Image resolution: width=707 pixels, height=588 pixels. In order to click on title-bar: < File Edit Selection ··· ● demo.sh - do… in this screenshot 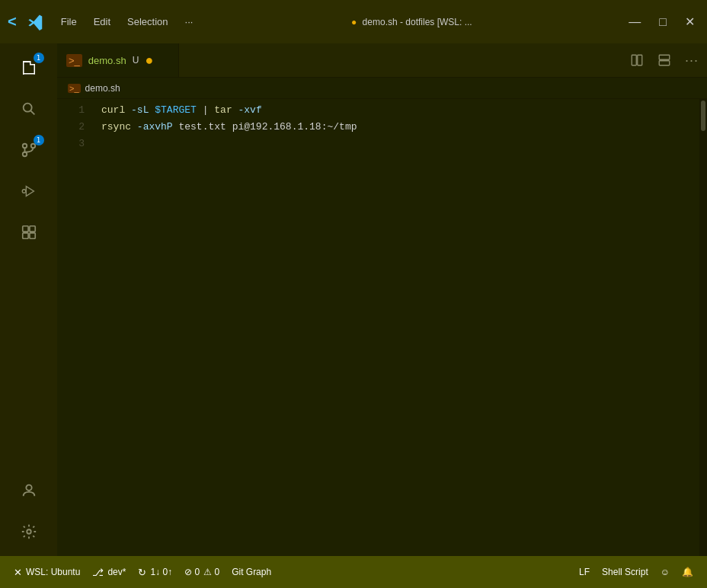, I will do `click(354, 21)`.